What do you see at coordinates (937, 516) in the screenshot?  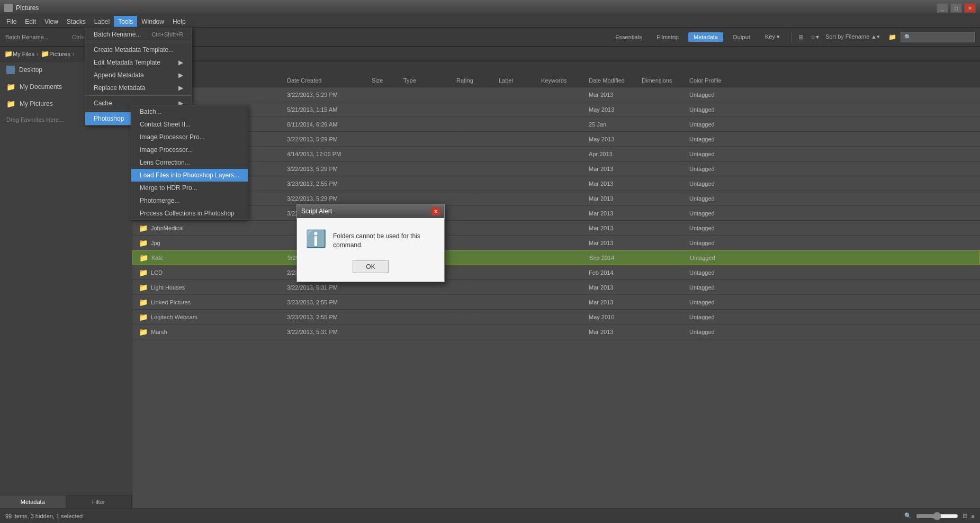 I see `zoom-slider` at bounding box center [937, 516].